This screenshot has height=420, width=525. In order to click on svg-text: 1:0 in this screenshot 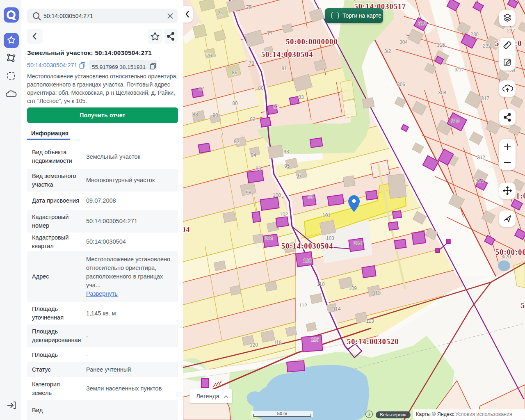, I will do `click(520, 196)`.